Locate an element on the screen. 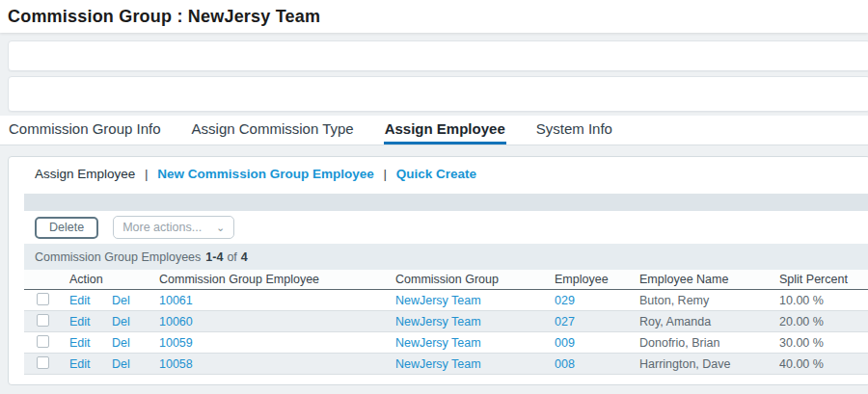 Image resolution: width=868 pixels, height=394 pixels. split-percent: 20.00 % is located at coordinates (824, 322).